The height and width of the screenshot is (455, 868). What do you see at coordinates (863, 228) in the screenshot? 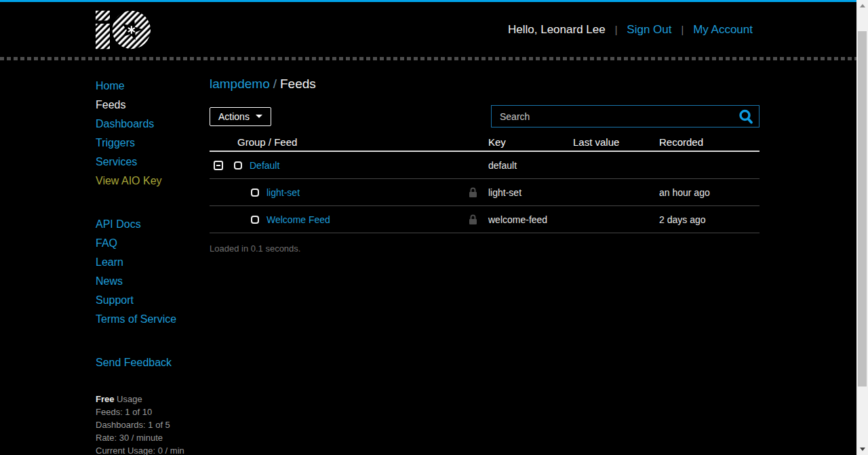
I see `page-scrollbar` at bounding box center [863, 228].